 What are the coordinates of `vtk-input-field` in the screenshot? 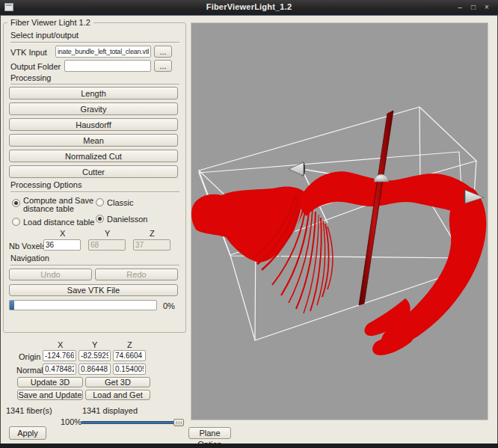 It's located at (103, 52).